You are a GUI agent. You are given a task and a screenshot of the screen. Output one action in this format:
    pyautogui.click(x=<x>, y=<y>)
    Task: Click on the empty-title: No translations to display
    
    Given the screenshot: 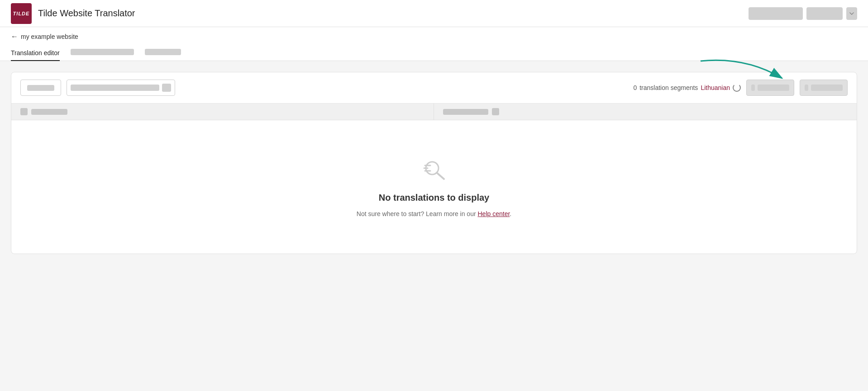 What is the action you would take?
    pyautogui.click(x=434, y=198)
    